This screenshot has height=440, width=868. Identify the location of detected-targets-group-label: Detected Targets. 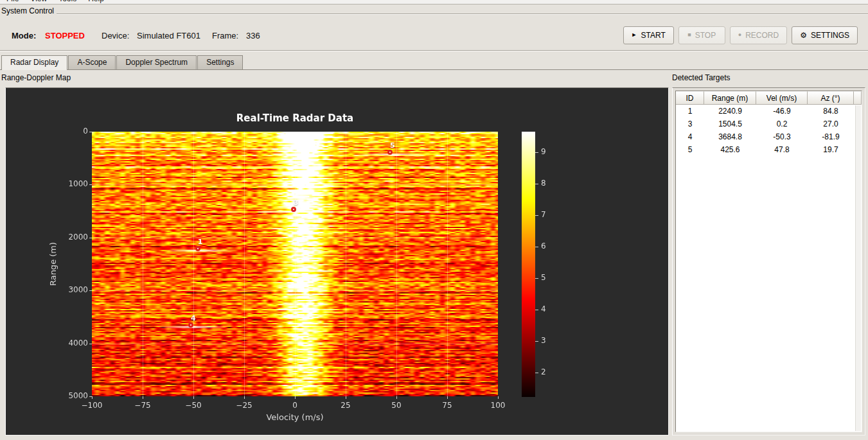
(702, 78).